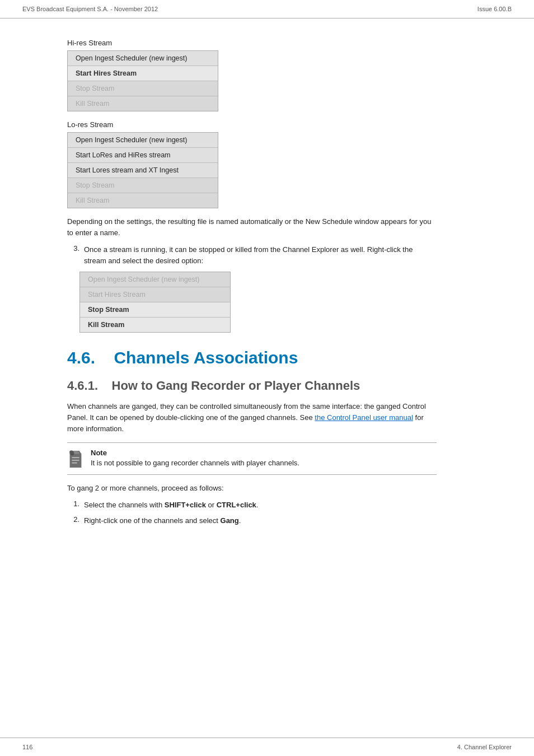  I want to click on hires-menu-item-2: Start Hires Stream, so click(143, 74).